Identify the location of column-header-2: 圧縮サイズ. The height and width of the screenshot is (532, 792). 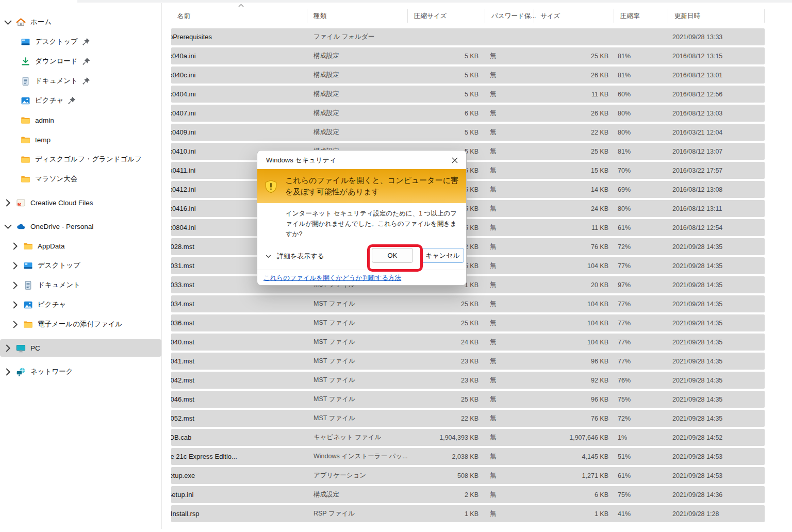
(446, 16).